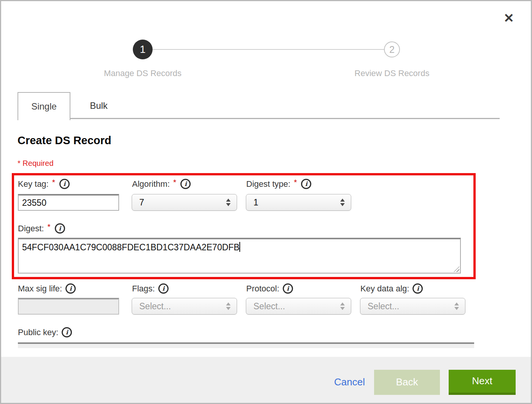 The image size is (532, 404). I want to click on flags-select-value: Select..., so click(179, 307).